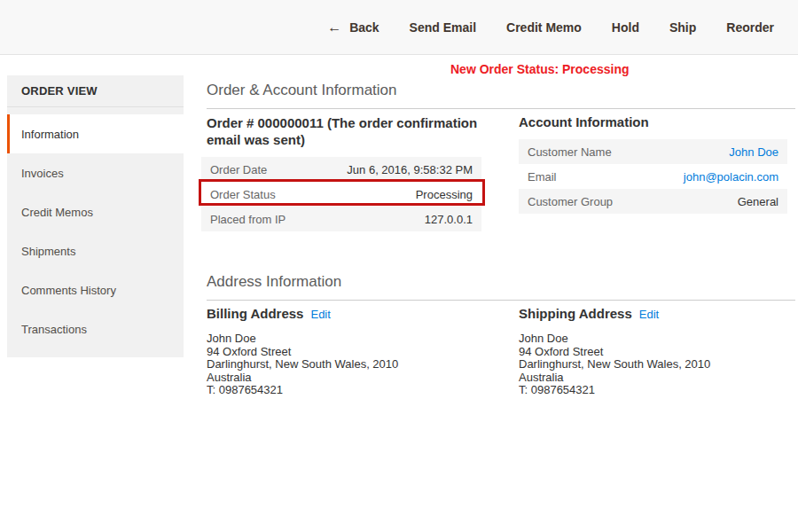 Image resolution: width=798 pixels, height=532 pixels. What do you see at coordinates (96, 216) in the screenshot?
I see `order-view-sidebar: ORDER VIEW Information Invoices Credit M…` at bounding box center [96, 216].